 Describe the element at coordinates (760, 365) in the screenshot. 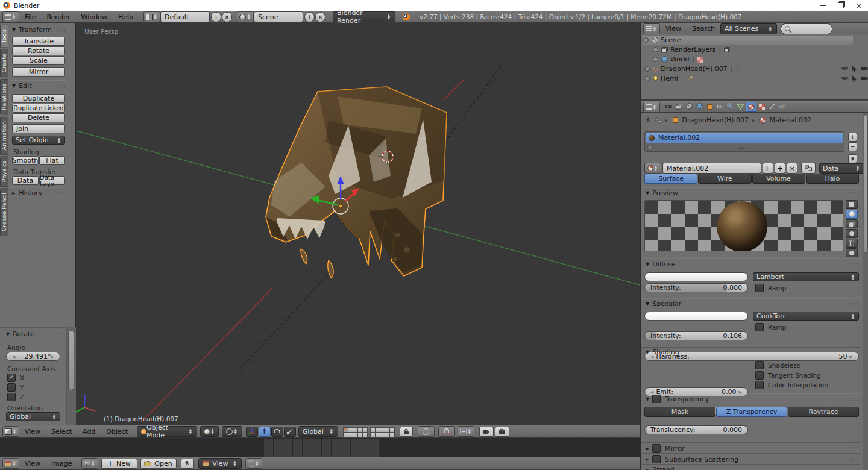

I see `shadeless-checkbox` at that location.